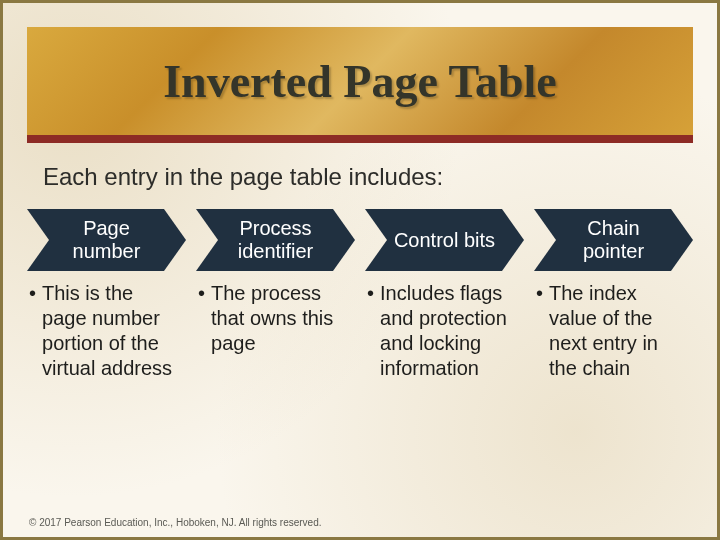 The image size is (720, 540). I want to click on desc-text: This is the page number portion of the v…, so click(112, 331).